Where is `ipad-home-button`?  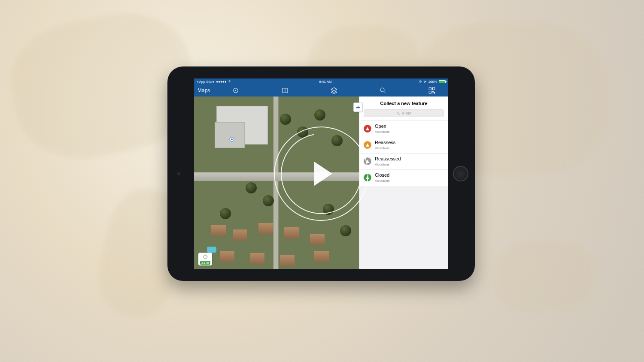 ipad-home-button is located at coordinates (461, 174).